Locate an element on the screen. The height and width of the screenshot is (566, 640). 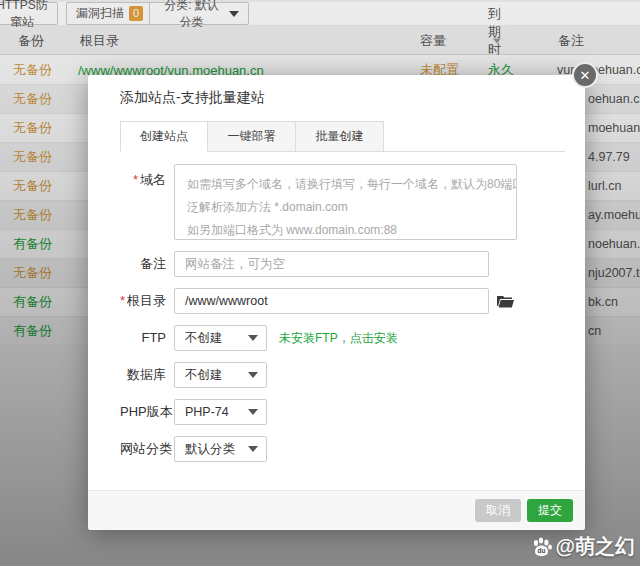
ftp-select-value: 不创建 is located at coordinates (204, 338).